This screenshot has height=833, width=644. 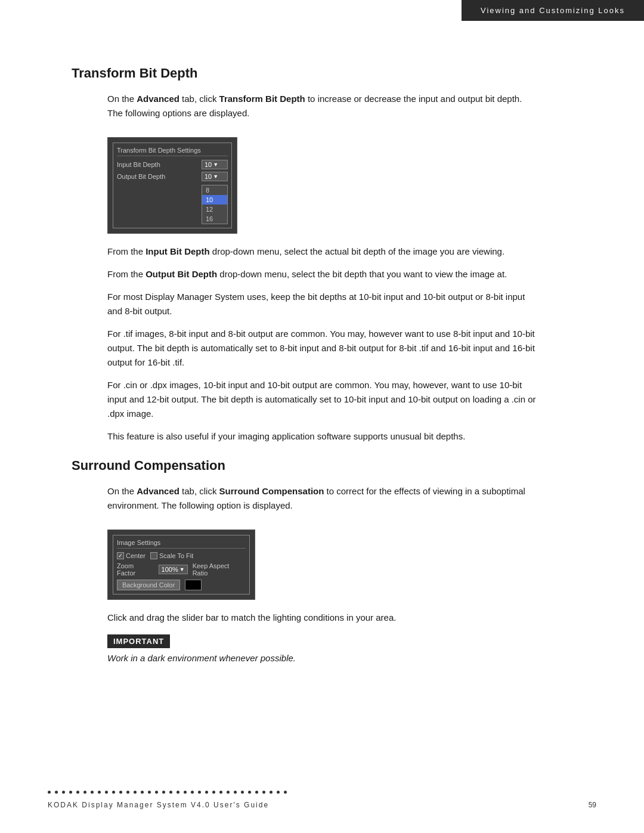 What do you see at coordinates (216, 176) in the screenshot?
I see `dropdown-arrow-icon2: ▼` at bounding box center [216, 176].